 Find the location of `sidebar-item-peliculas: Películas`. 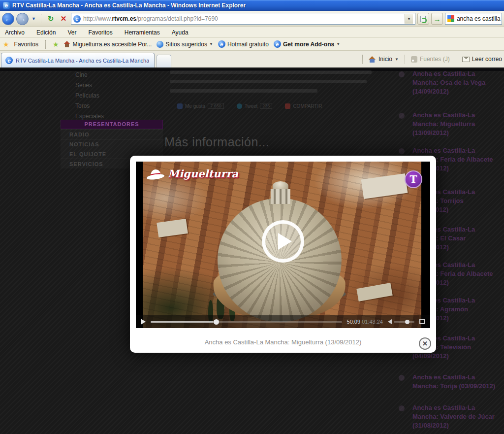

sidebar-item-peliculas: Películas is located at coordinates (90, 96).